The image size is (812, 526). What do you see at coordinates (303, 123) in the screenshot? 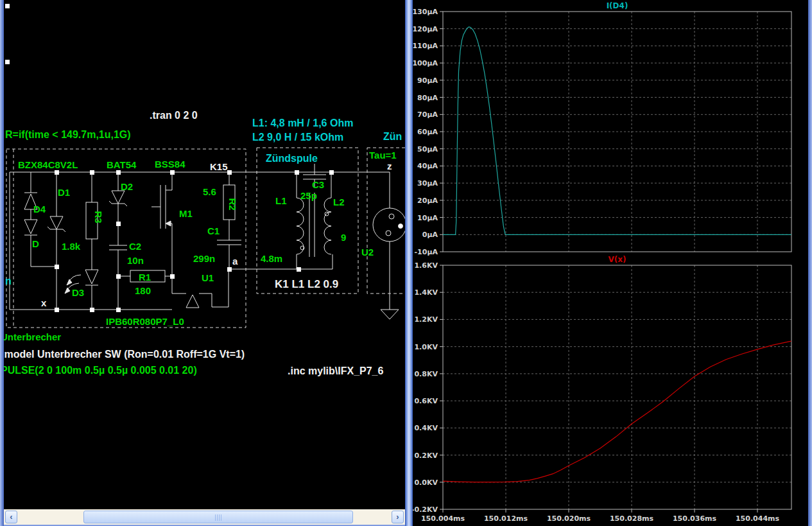
I see `label-l1-spec: L1: 4,8 mH / 1,6 Ohm` at bounding box center [303, 123].